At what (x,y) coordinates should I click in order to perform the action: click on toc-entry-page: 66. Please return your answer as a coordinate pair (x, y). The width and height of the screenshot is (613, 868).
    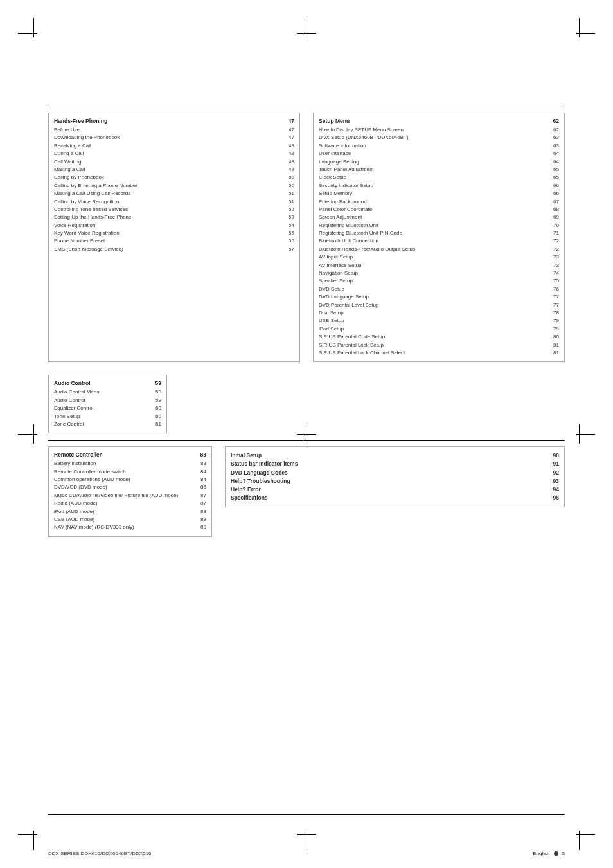
    Looking at the image, I should click on (553, 186).